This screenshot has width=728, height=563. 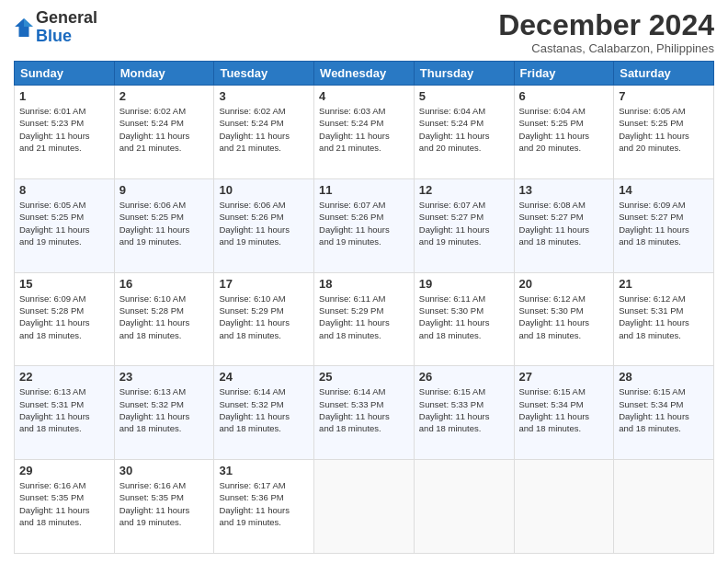 I want to click on day-cell: 10Sunrise: 6:06 AM Sunset: 5:26 PM Dayli…, so click(x=265, y=225).